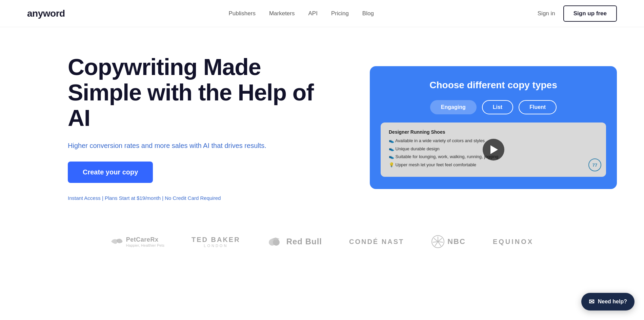  I want to click on logo-conde-nast: CONDÉ NAST, so click(377, 242).